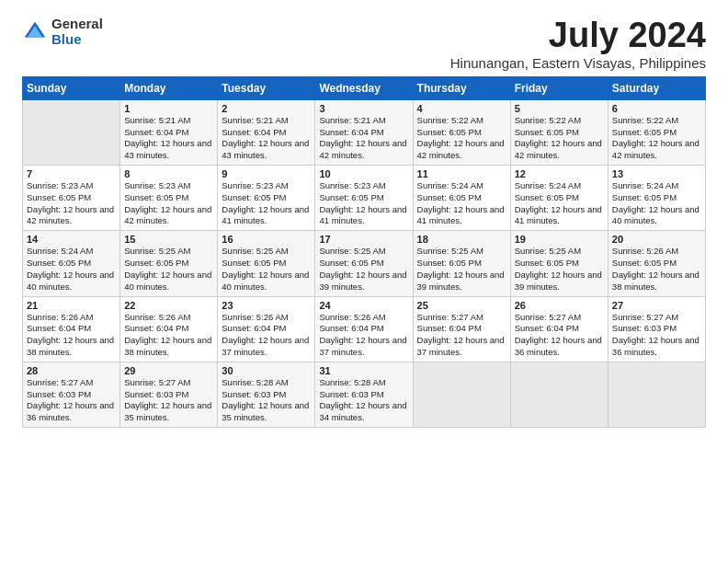 The width and height of the screenshot is (728, 563). Describe the element at coordinates (461, 329) in the screenshot. I see `calendar-cell: 25Sunrise: 5:27 AMSunset: 6:04 PMDayligh…` at that location.